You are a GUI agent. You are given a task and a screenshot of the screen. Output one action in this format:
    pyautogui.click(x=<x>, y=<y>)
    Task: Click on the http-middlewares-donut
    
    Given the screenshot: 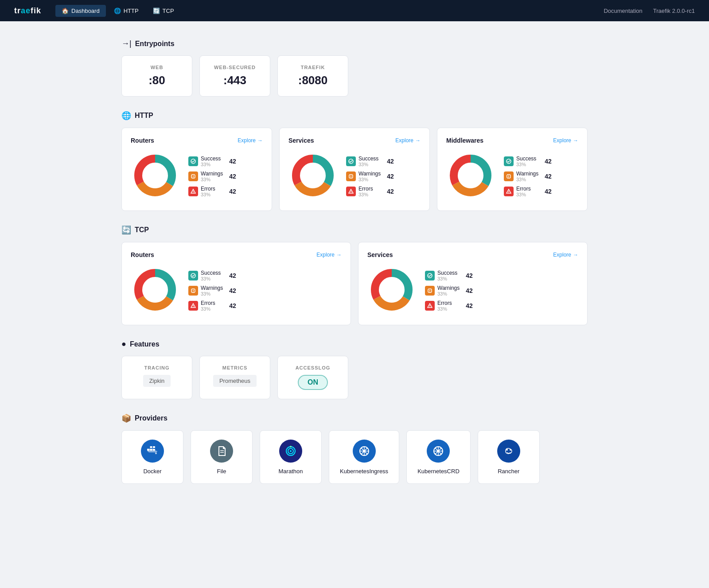 What is the action you would take?
    pyautogui.click(x=471, y=176)
    